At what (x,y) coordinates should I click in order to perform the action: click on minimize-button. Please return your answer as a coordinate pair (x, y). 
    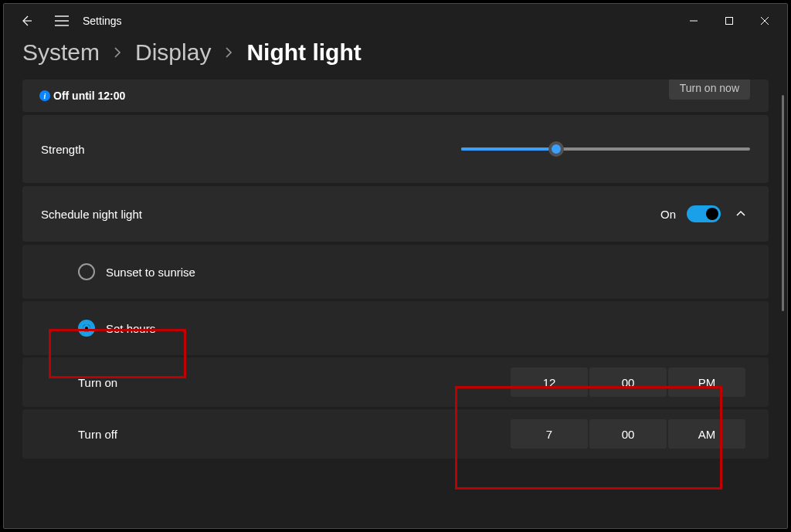
    Looking at the image, I should click on (694, 21).